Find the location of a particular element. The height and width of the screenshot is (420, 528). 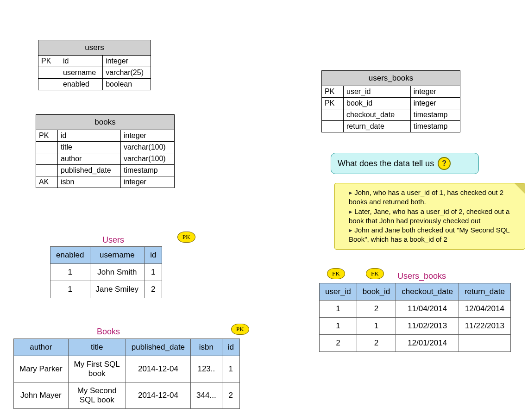

question-icon: ? is located at coordinates (444, 163).